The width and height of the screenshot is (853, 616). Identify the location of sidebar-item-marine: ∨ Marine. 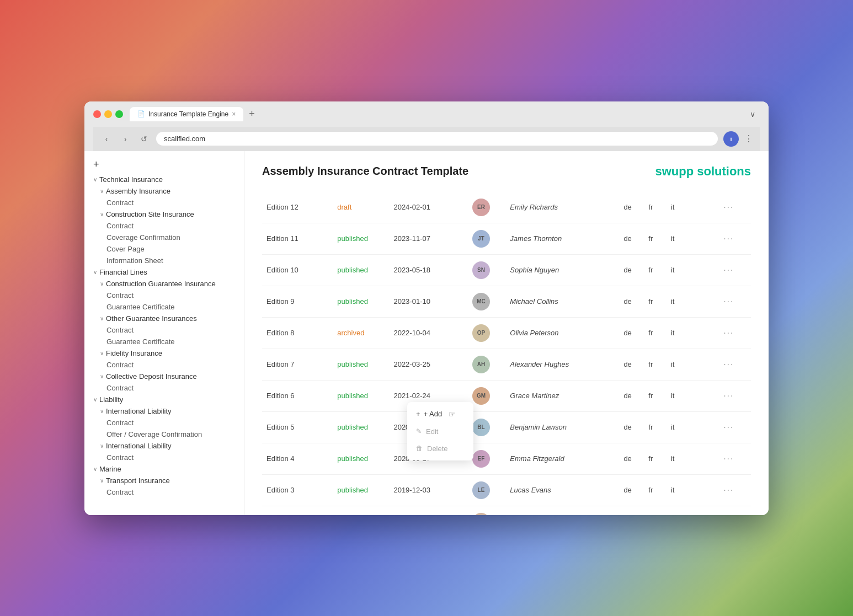
(164, 469).